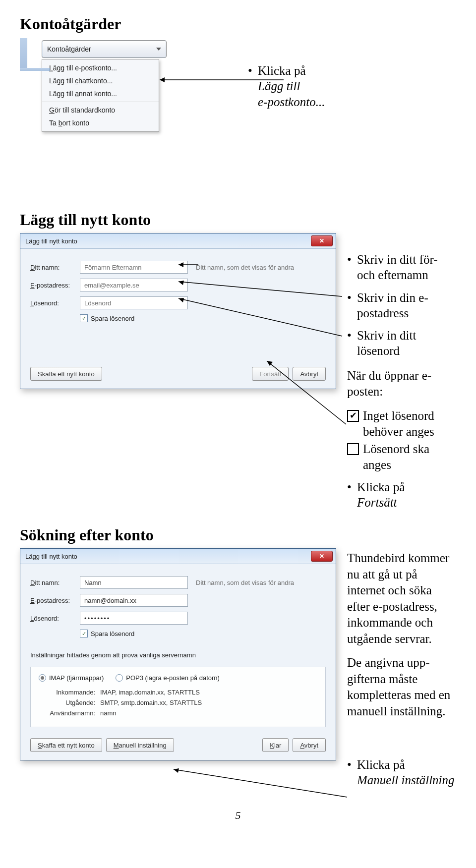 The width and height of the screenshot is (476, 868). What do you see at coordinates (52, 556) in the screenshot?
I see `dialog2-title: Lägg till nytt konto` at bounding box center [52, 556].